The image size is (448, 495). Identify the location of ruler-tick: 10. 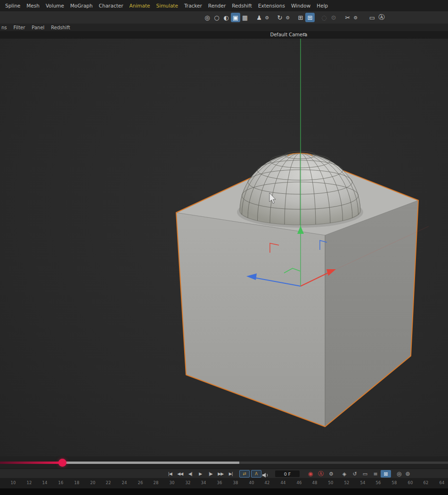
(13, 483).